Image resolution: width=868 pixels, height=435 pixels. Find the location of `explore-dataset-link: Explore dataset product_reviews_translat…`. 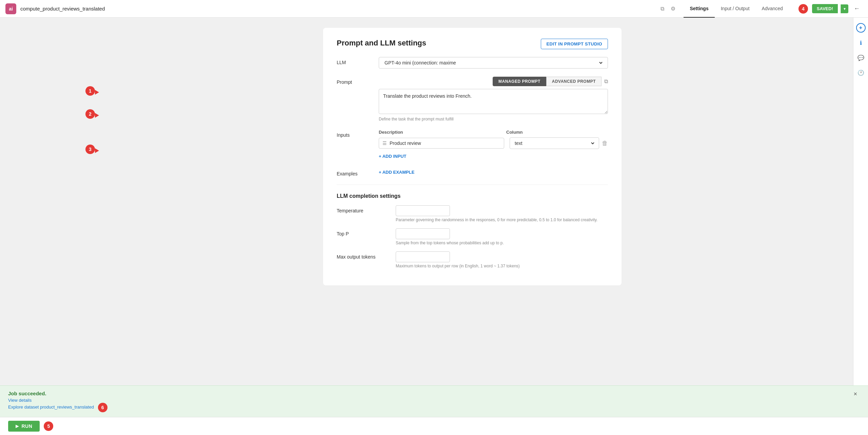

explore-dataset-link: Explore dataset product_reviews_translat… is located at coordinates (58, 408).